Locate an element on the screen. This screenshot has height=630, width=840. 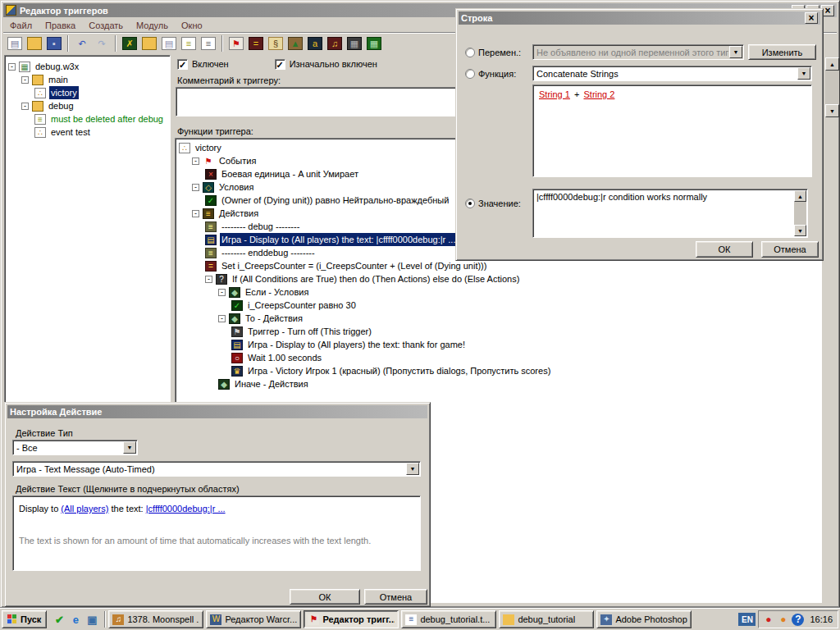
sound-editor-icon: ♫ is located at coordinates (335, 43).